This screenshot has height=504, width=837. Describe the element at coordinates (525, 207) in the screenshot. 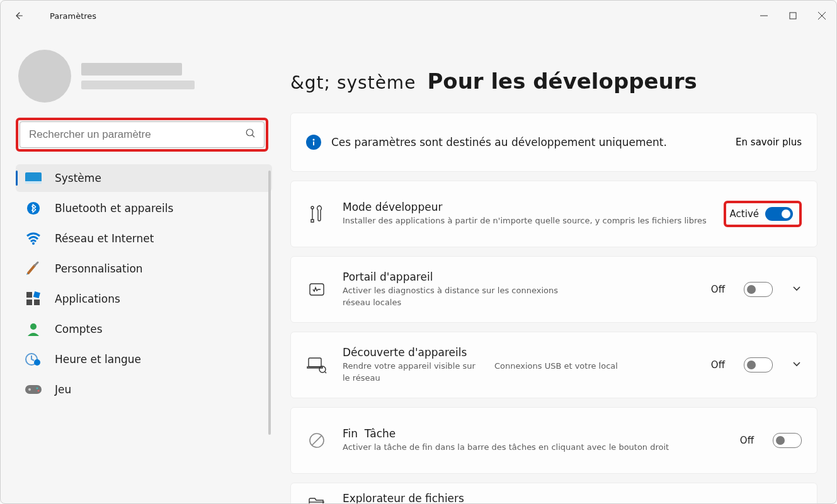

I see `setting-title: Mode développeur` at that location.